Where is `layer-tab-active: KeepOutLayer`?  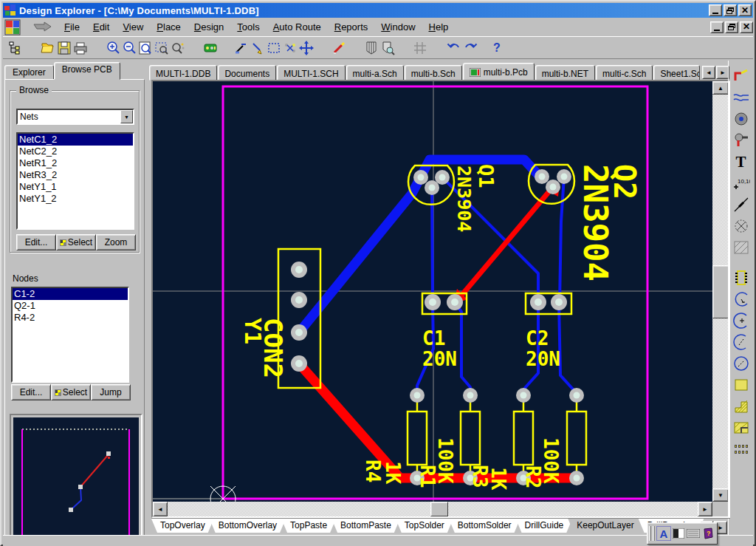
layer-tab-active: KeepOutLayer is located at coordinates (605, 526).